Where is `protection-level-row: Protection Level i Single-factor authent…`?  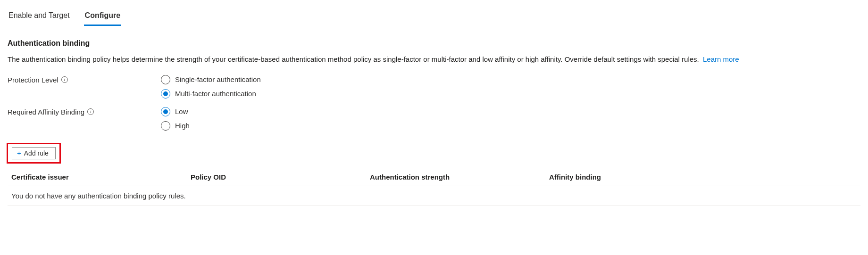 protection-level-row: Protection Level i Single-factor authent… is located at coordinates (434, 87).